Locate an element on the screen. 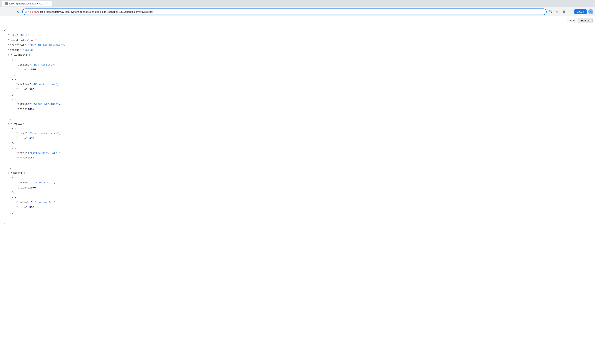  tab-favicon is located at coordinates (6, 4).